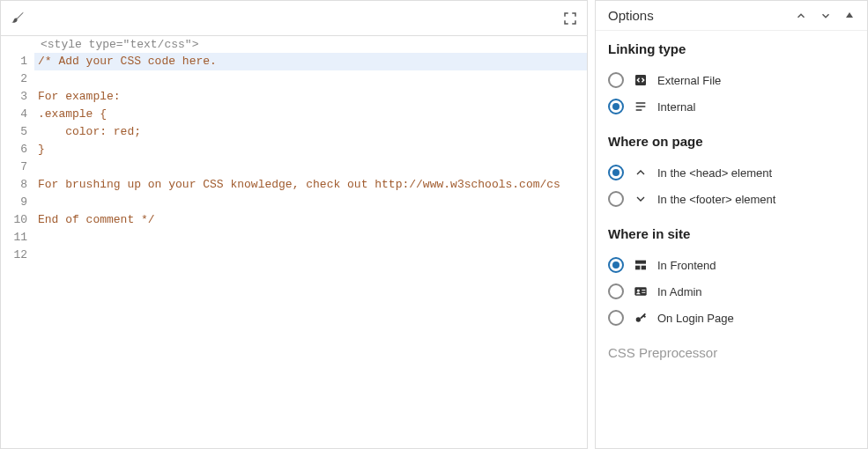 The height and width of the screenshot is (449, 868). I want to click on label-on-login-page: On Login Page, so click(696, 319).